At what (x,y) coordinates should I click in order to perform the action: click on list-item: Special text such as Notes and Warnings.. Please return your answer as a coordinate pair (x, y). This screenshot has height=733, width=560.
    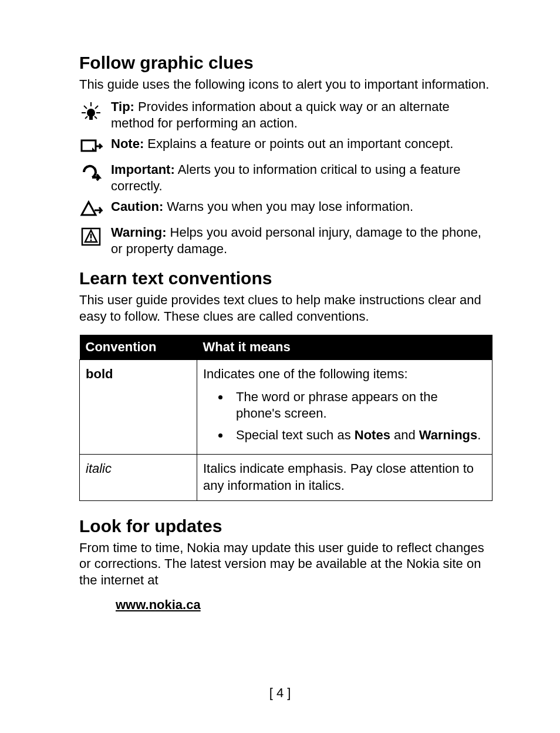
    Looking at the image, I should click on (358, 436).